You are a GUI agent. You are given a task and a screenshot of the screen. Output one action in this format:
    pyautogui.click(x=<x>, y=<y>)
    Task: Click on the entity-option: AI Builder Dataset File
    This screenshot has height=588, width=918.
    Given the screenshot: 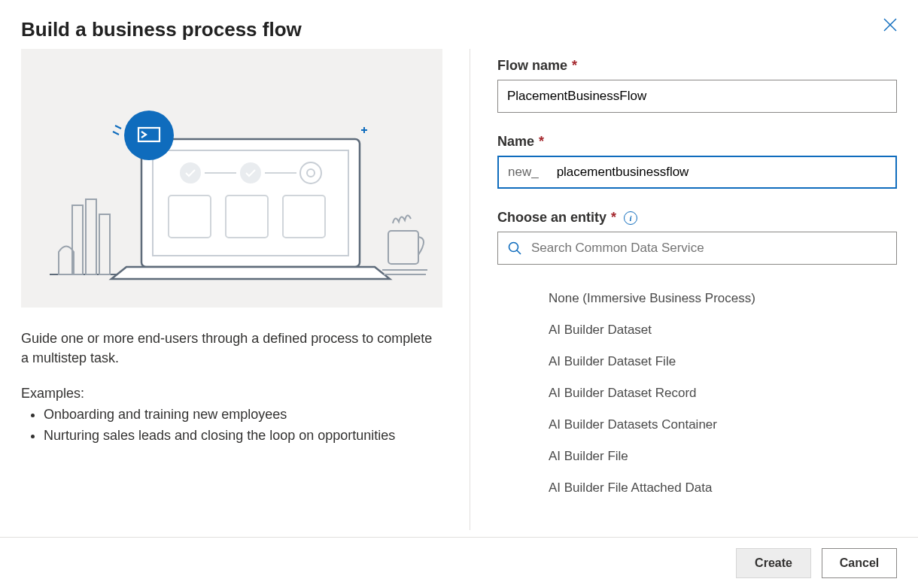 What is the action you would take?
    pyautogui.click(x=722, y=362)
    